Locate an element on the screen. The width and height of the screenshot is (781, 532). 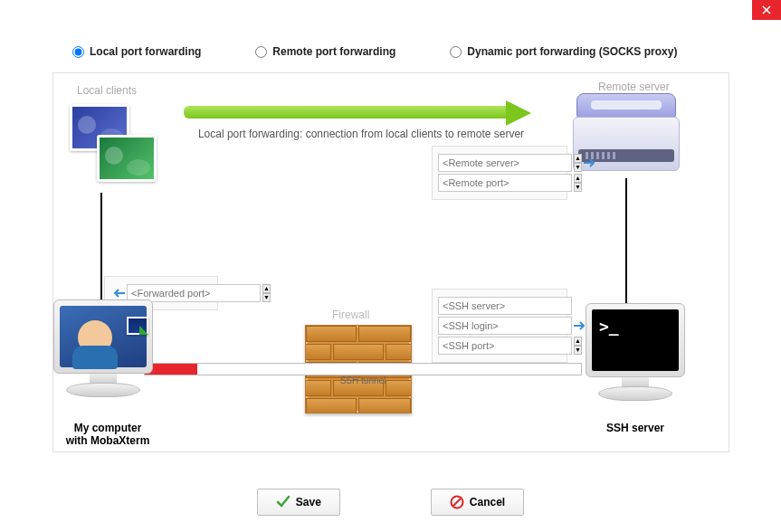
dialog-buttons: Save Cancel is located at coordinates (391, 502).